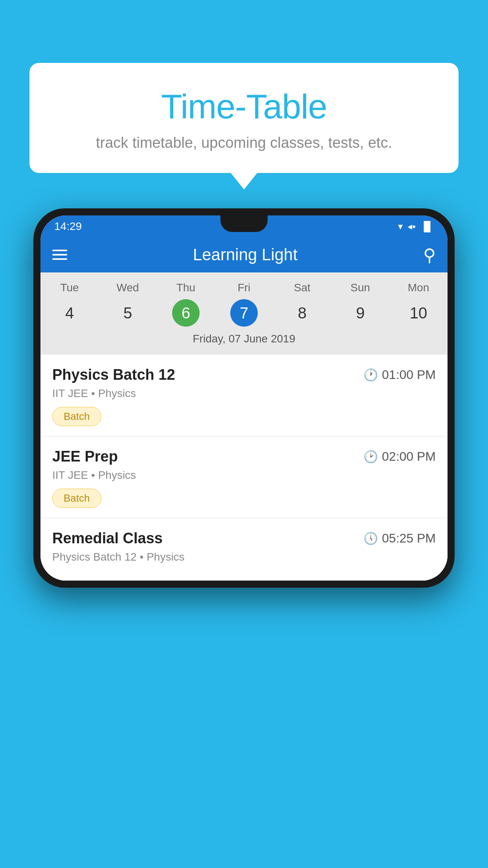 The width and height of the screenshot is (488, 868). I want to click on schedule-subtitle-1: IIT JEE • Physics, so click(244, 394).